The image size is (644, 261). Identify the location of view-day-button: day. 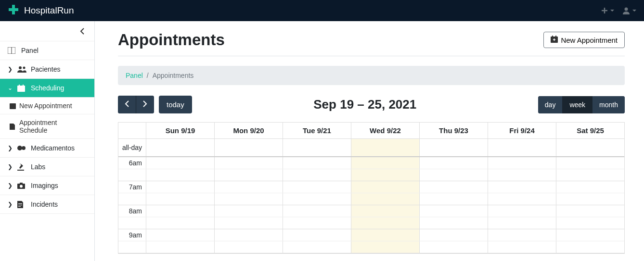
(551, 105).